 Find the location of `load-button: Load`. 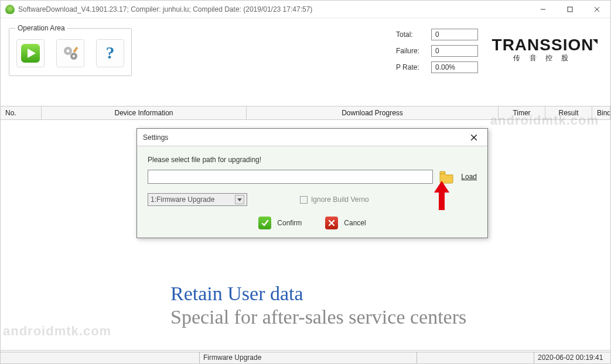

load-button: Load is located at coordinates (469, 177).